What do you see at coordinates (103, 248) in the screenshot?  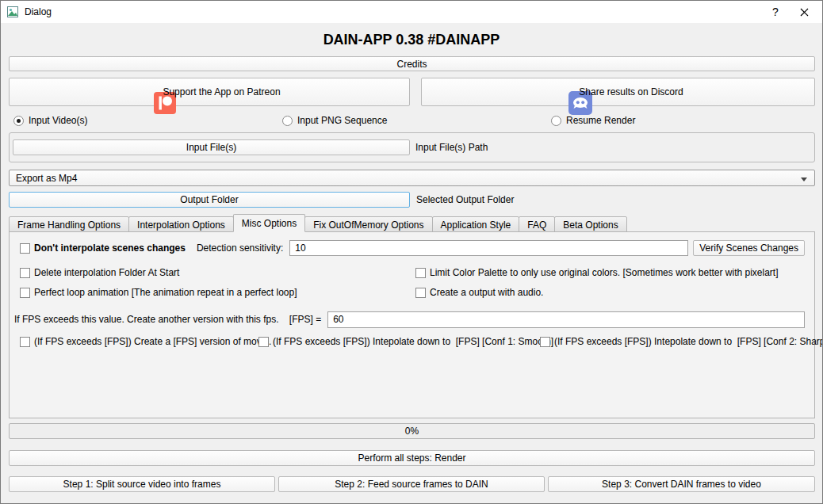 I see `checkbox-dont-interpolate-scenes: Don't interpolate scenes changes` at bounding box center [103, 248].